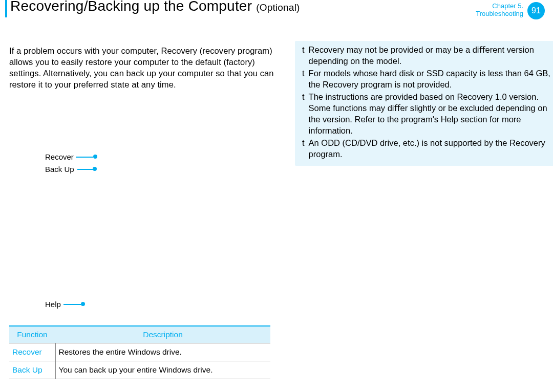  Describe the element at coordinates (163, 371) in the screenshot. I see `table-cell-description: You can back up your entire Windows driv…` at that location.